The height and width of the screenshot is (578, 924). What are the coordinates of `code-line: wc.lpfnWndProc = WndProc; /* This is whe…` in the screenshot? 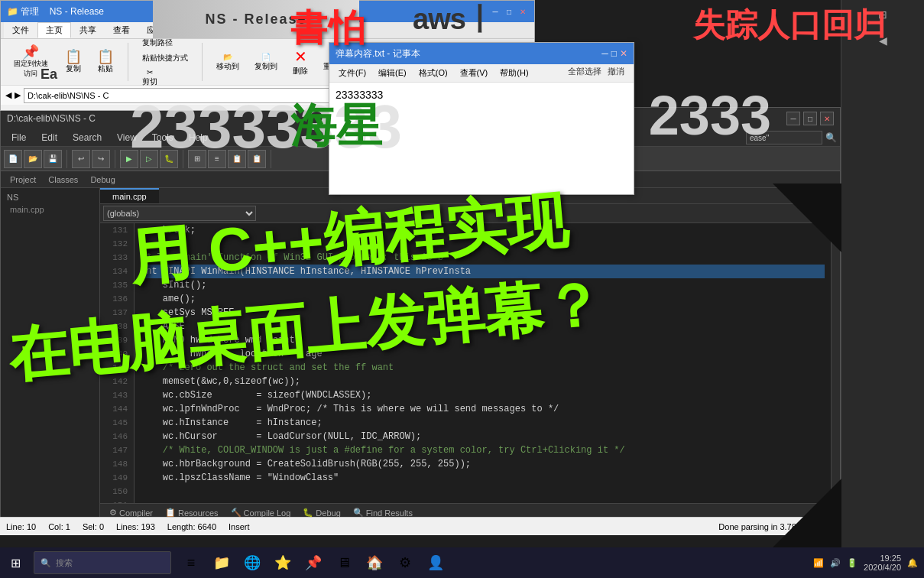 It's located at (483, 409).